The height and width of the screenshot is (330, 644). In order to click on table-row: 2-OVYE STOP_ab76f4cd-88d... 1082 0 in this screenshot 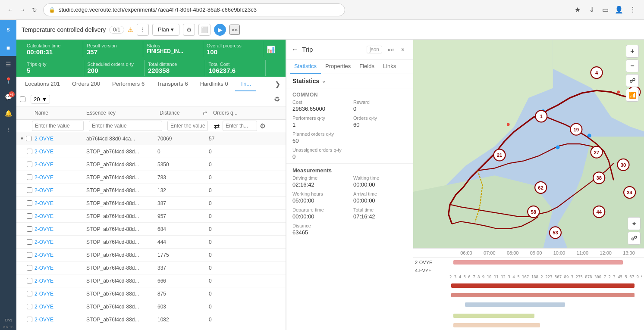, I will do `click(151, 320)`.